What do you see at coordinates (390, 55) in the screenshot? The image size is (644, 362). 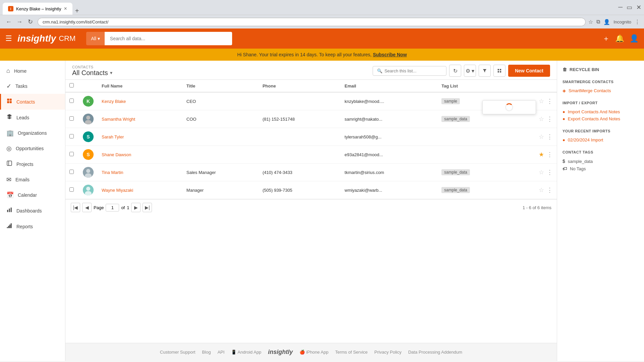 I see `subscribe-link: Subscribe Now` at bounding box center [390, 55].